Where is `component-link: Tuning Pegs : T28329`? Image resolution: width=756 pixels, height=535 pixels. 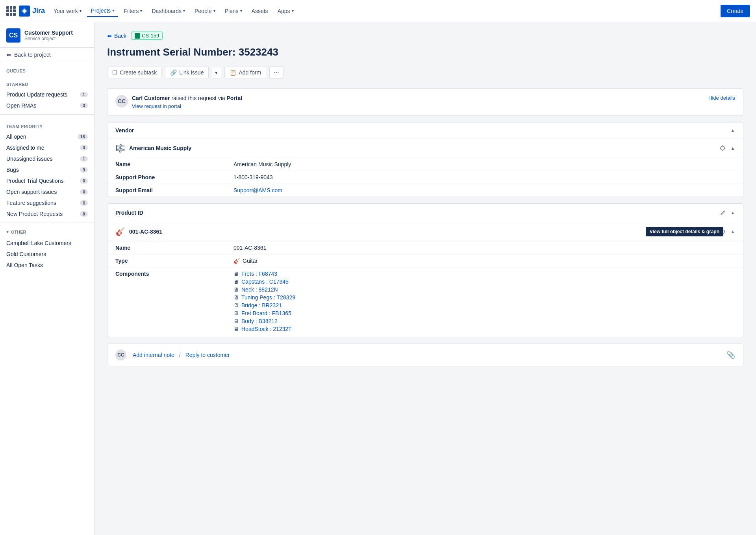
component-link: Tuning Pegs : T28329 is located at coordinates (269, 297).